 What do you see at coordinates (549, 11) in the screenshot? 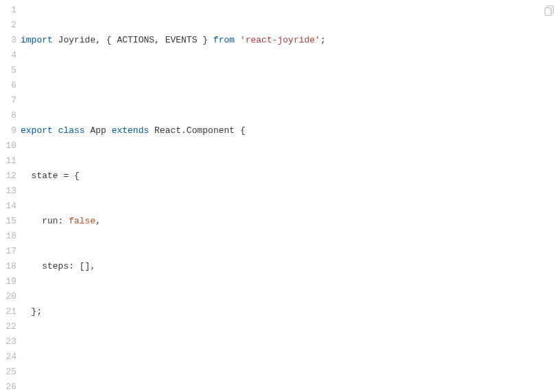
I see `copy-icon` at bounding box center [549, 11].